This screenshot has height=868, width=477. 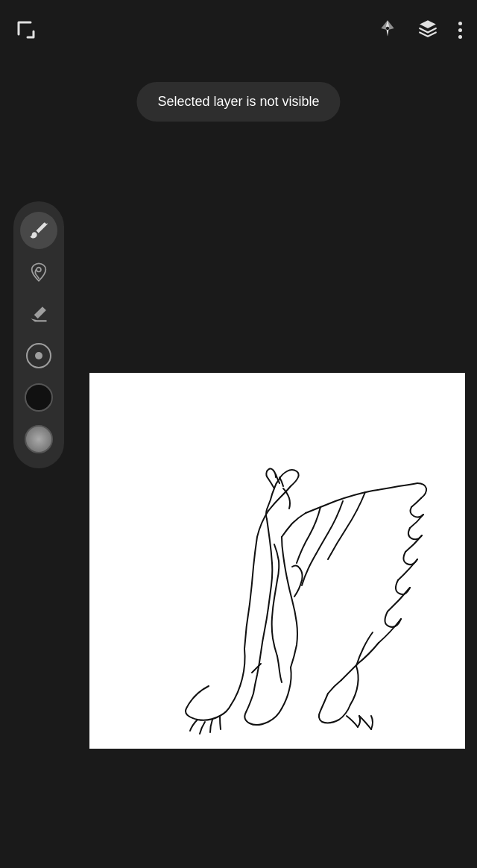 What do you see at coordinates (238, 101) in the screenshot?
I see `toast-notification: Selected layer is not visible` at bounding box center [238, 101].